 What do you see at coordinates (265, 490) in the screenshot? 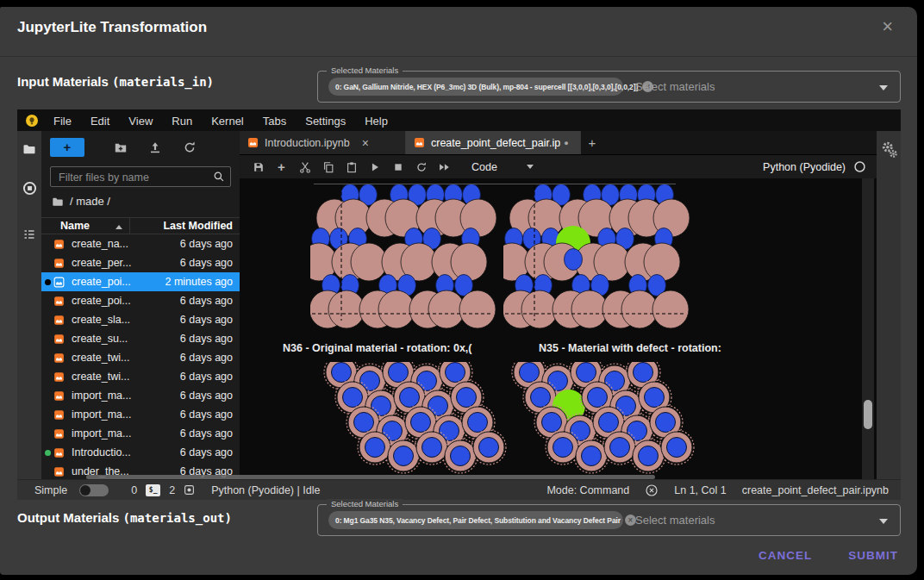
I see `kernel-status-text: Python (Pyodide) | Idle` at bounding box center [265, 490].